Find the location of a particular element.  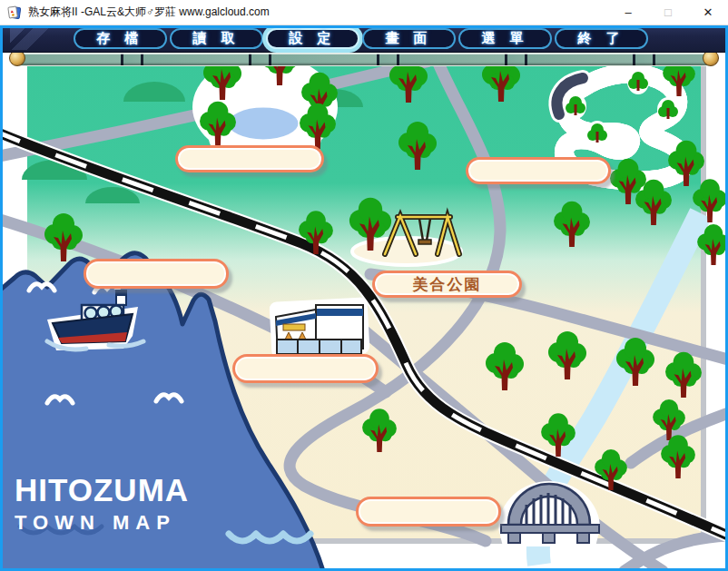

maximize-button: □ is located at coordinates (668, 13).